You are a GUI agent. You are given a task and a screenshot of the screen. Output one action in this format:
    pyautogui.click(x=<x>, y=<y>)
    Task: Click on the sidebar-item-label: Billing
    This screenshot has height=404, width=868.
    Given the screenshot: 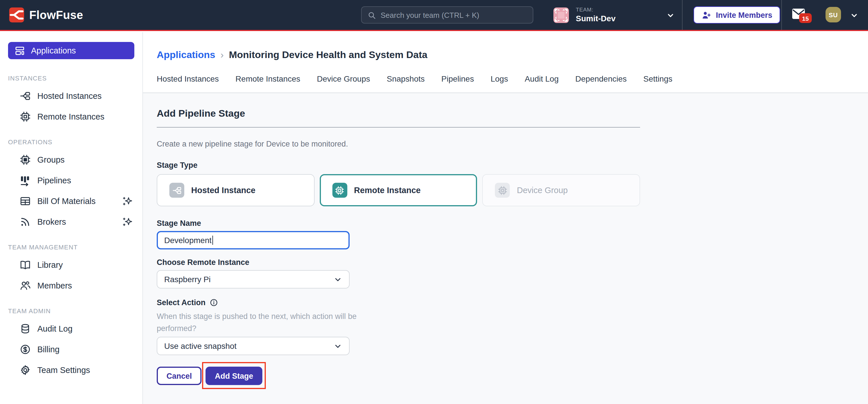 What is the action you would take?
    pyautogui.click(x=49, y=349)
    